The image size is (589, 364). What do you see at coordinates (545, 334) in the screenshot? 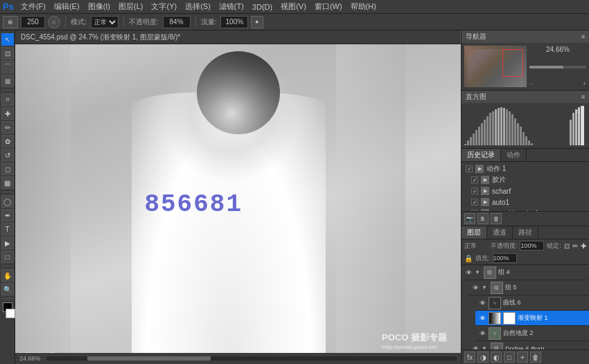
I see `layer-name-vibrance2: 自然地度 2` at bounding box center [545, 334].